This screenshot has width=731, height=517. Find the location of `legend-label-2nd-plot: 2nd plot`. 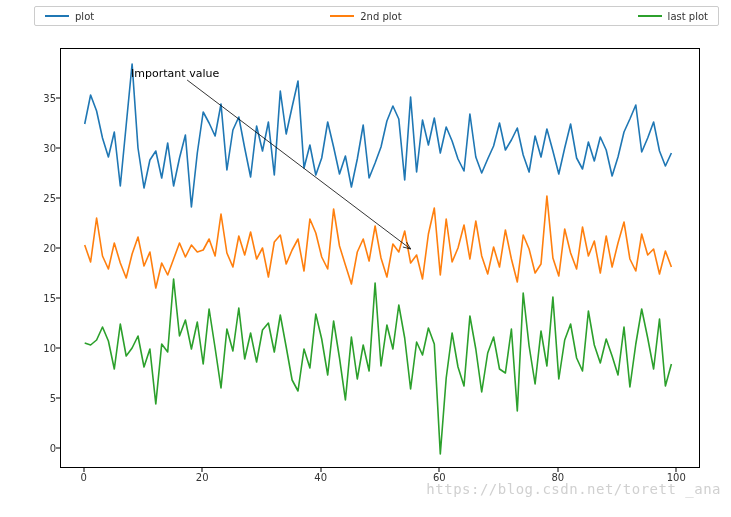

legend-label-2nd-plot: 2nd plot is located at coordinates (380, 16).